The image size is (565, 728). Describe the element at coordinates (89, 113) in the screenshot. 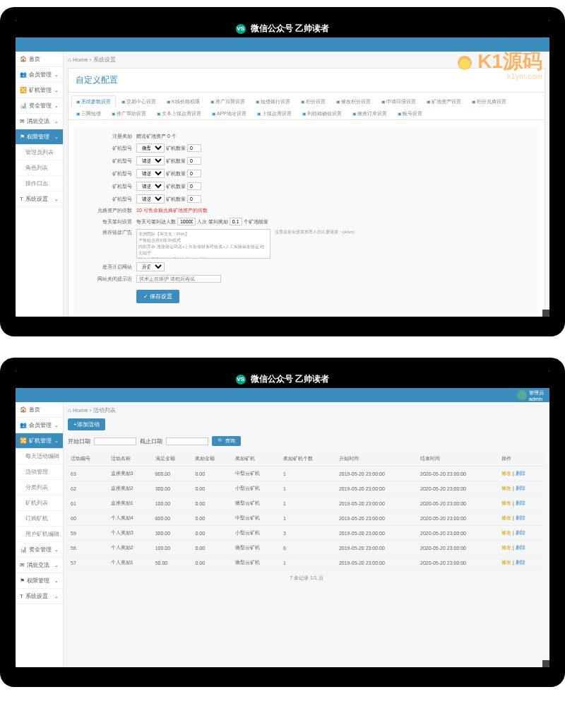

I see `tab-10: ▣三网短信` at that location.